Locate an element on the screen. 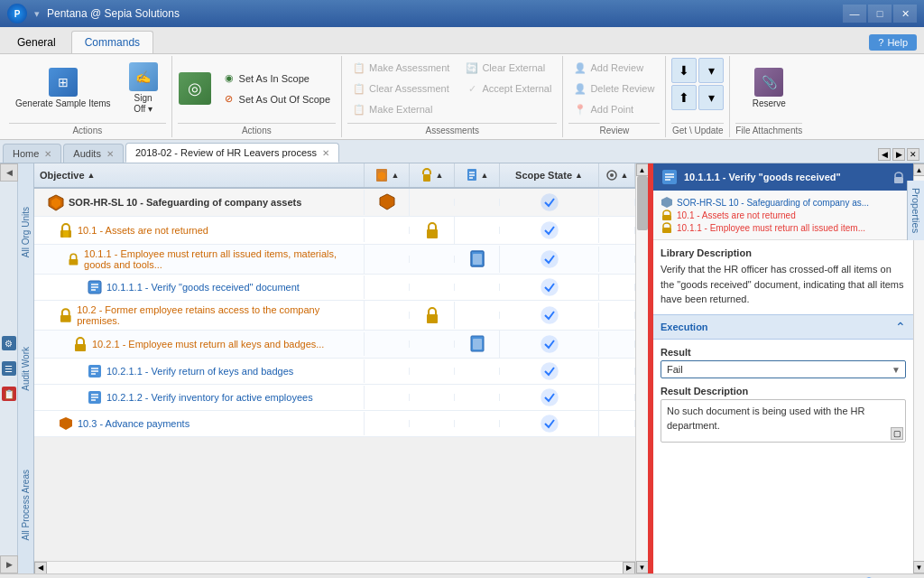  assessment-col2: 🔄 Clear External ✓ Accept External is located at coordinates (509, 89).